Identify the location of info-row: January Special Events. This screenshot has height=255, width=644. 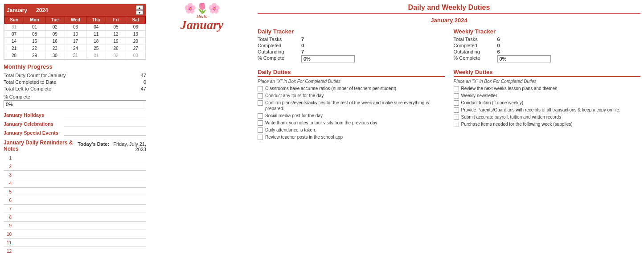
(75, 133).